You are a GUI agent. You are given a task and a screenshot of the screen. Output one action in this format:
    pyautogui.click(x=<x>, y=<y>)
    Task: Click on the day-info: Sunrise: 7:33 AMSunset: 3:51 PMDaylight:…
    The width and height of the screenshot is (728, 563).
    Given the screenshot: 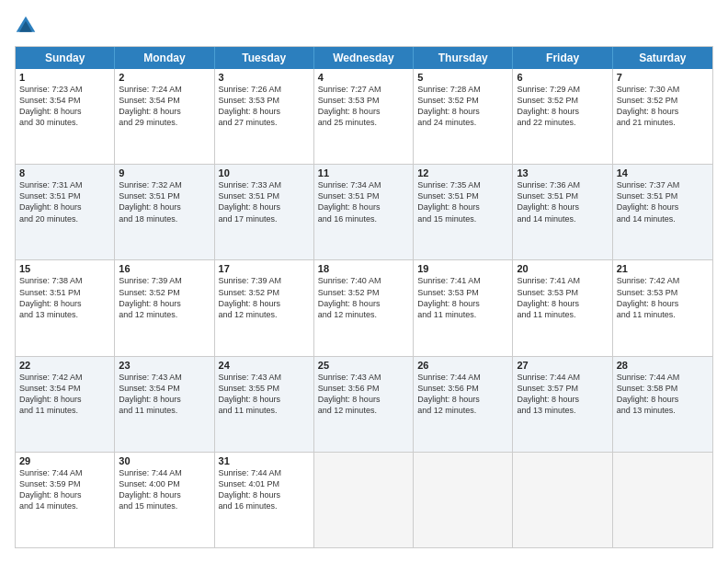 What is the action you would take?
    pyautogui.click(x=265, y=202)
    